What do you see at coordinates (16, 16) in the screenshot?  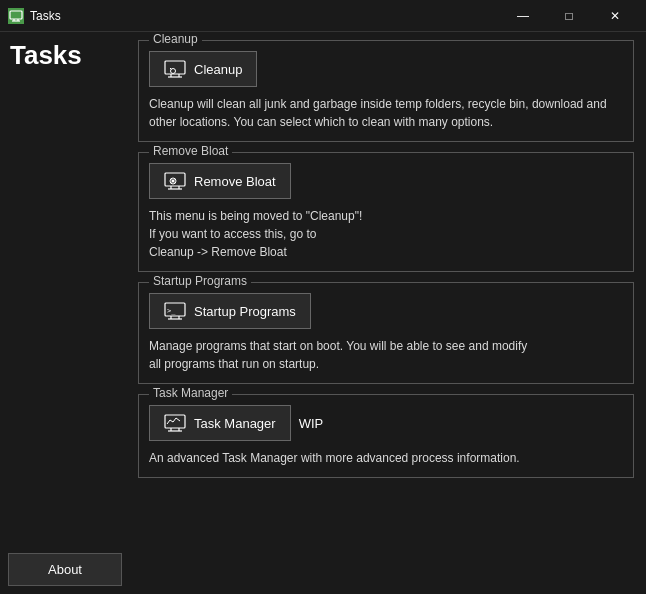 I see `app-icon` at bounding box center [16, 16].